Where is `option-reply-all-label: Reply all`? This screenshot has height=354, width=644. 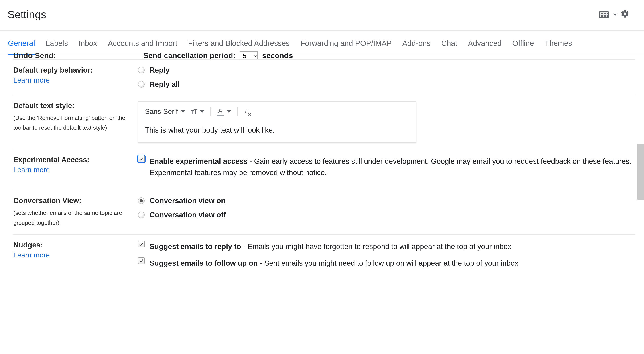 option-reply-all-label: Reply all is located at coordinates (164, 84).